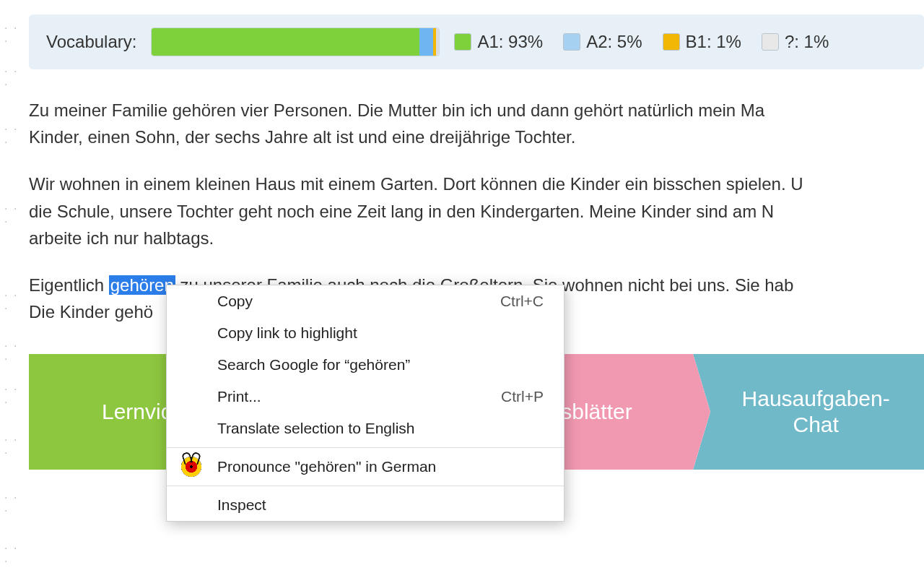 The width and height of the screenshot is (924, 578). I want to click on text-line: Zu meiner Familie gehören vier Personen.…, so click(476, 110).